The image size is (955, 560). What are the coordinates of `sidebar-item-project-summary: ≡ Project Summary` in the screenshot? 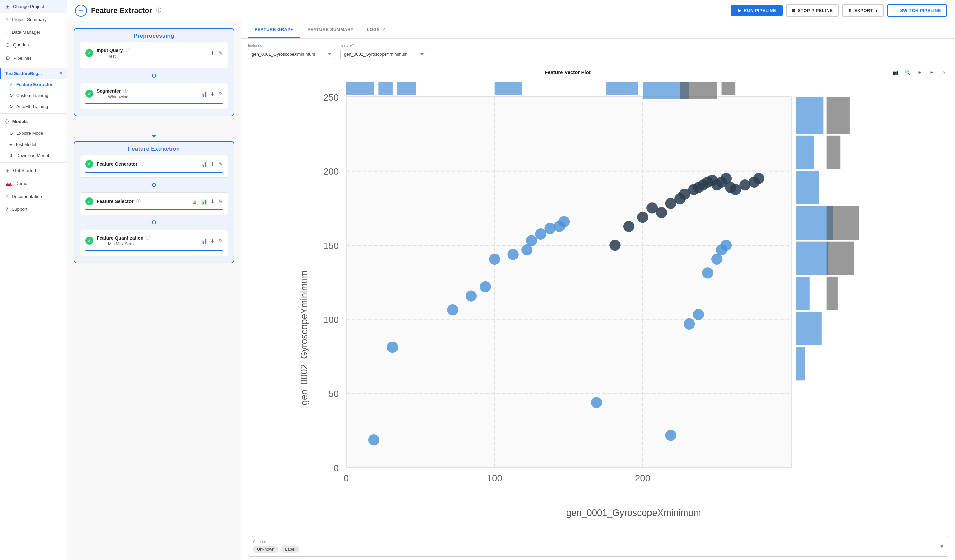 It's located at (33, 19).